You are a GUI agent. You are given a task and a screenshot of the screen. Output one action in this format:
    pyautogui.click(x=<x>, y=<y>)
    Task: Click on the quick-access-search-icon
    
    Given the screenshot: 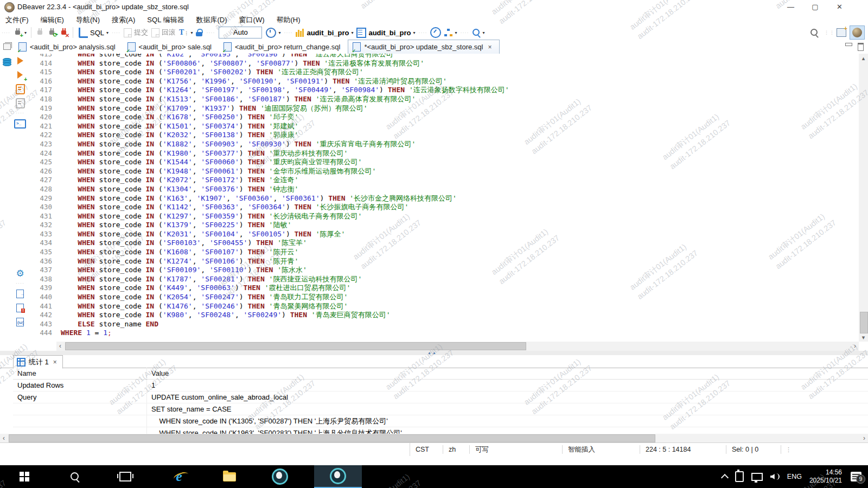 What is the action you would take?
    pyautogui.click(x=815, y=33)
    